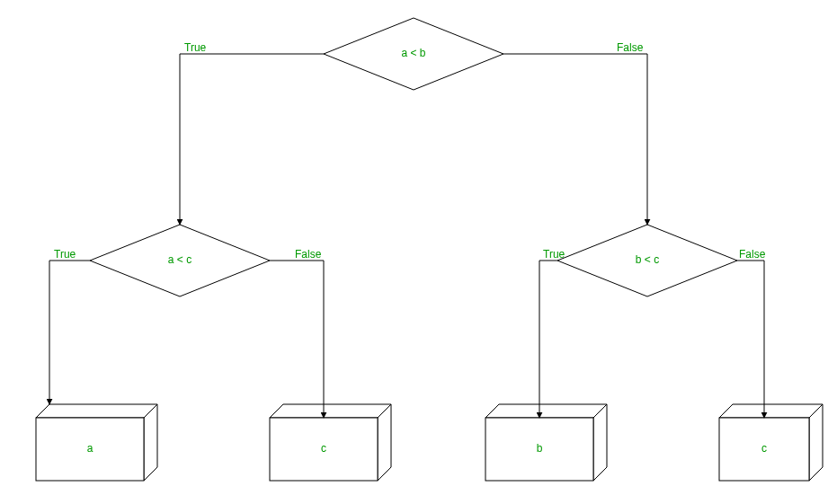  I want to click on decision-node-right: b < c, so click(647, 261).